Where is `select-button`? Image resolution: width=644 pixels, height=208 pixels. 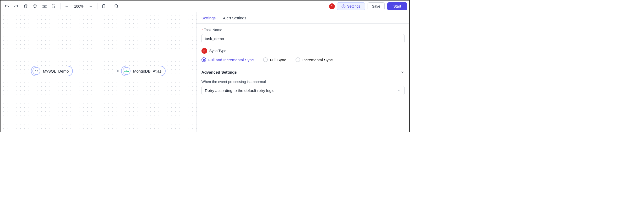 select-button is located at coordinates (54, 6).